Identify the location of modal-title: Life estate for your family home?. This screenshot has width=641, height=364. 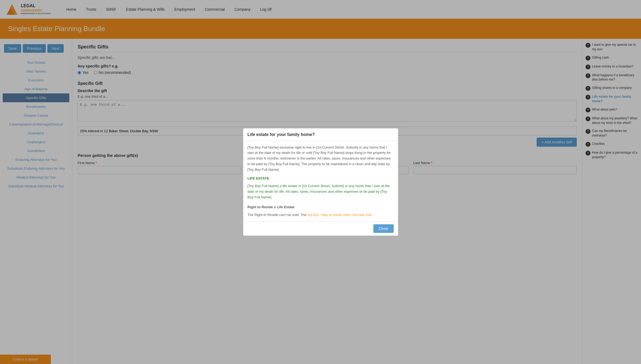
(321, 135).